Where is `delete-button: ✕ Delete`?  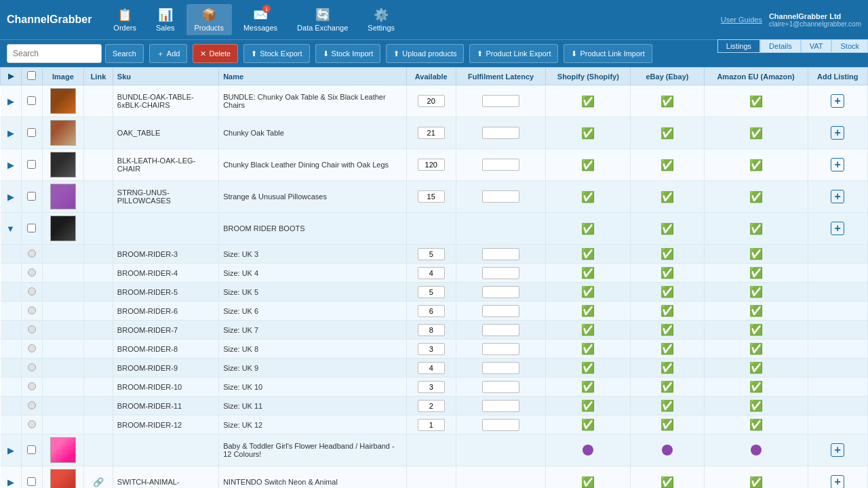 delete-button: ✕ Delete is located at coordinates (216, 54).